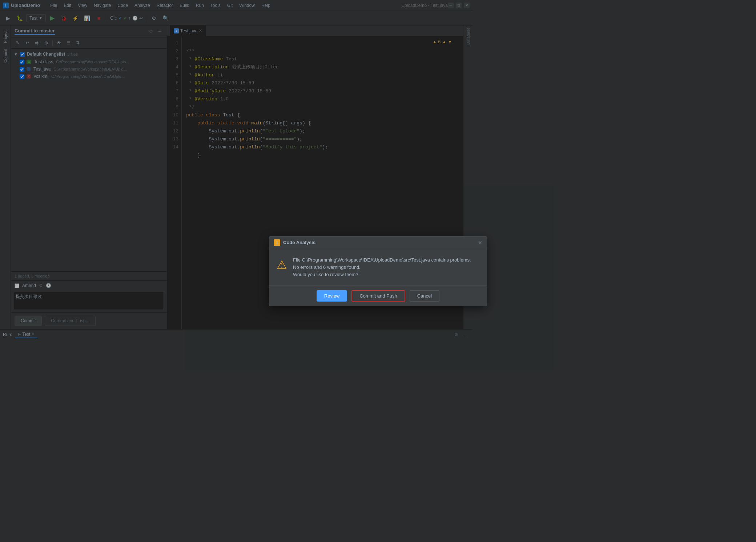 The height and width of the screenshot is (542, 756). Describe the element at coordinates (371, 267) in the screenshot. I see `dialog-body: ⚠ File C:\Programming\Workspace\IDEA\Upl…` at that location.